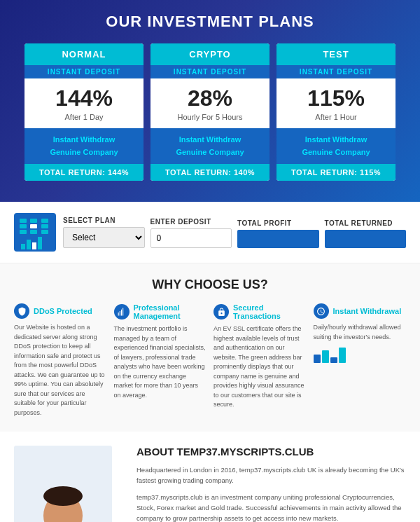 This screenshot has height=522, width=420. I want to click on shield-icon, so click(22, 311).